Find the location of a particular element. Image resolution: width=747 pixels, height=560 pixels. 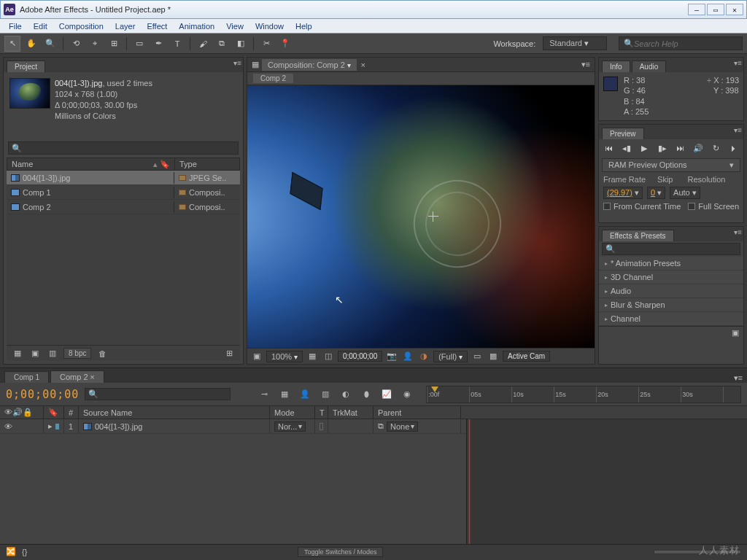

show-snapshot-icon: 👤 is located at coordinates (408, 357).